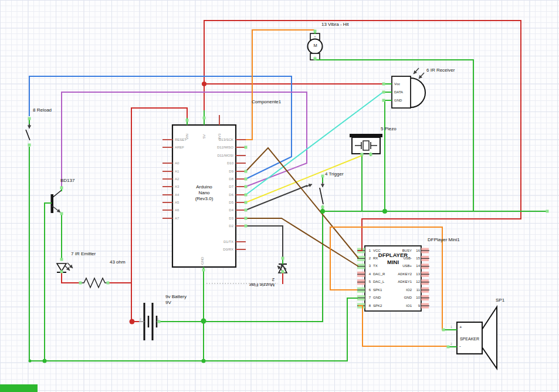  I want to click on dfplayer-pin-label-usb-: USB-, so click(399, 258).